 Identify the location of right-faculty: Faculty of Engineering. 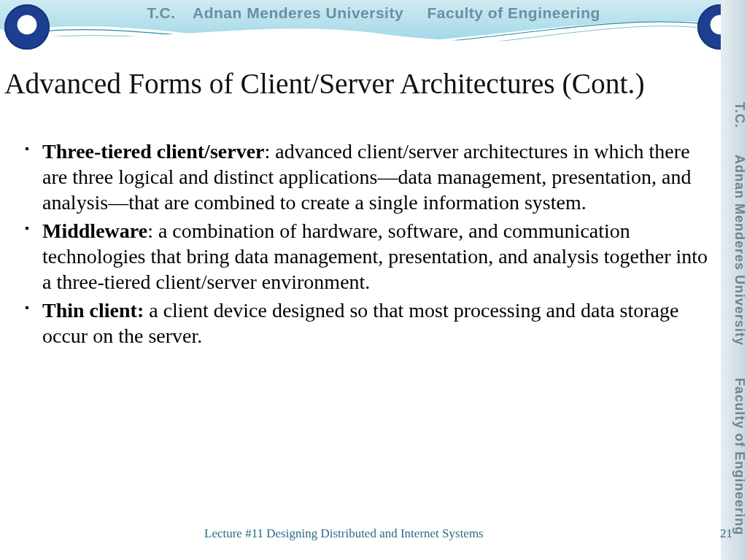
(740, 456).